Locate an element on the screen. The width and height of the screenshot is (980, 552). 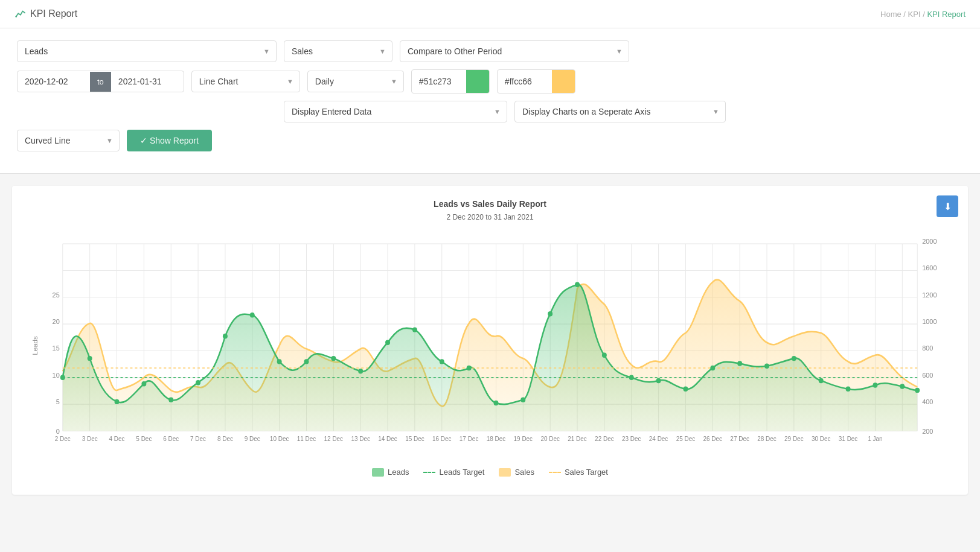
color2-field is located at coordinates (536, 81).